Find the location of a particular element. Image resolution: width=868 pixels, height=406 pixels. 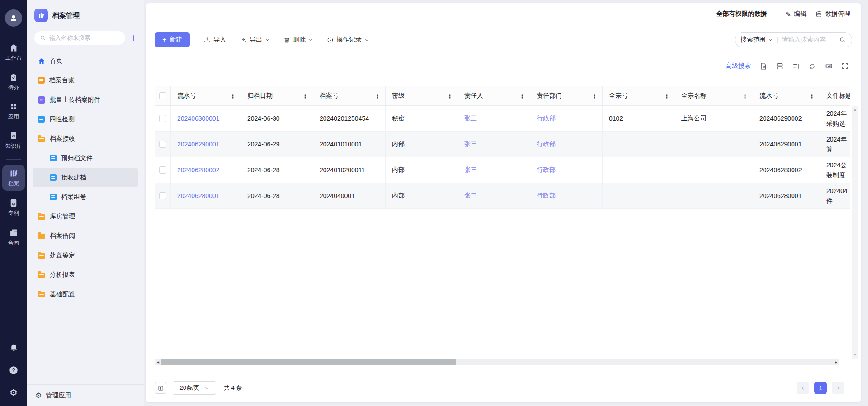

keyboard-icon is located at coordinates (829, 66).